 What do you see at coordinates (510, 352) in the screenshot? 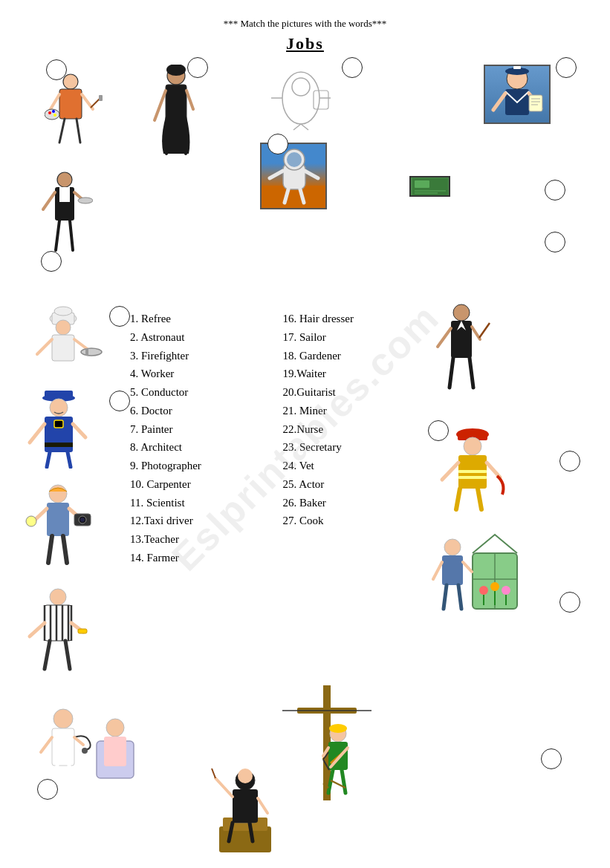
I see `conductor-figure` at bounding box center [510, 352].